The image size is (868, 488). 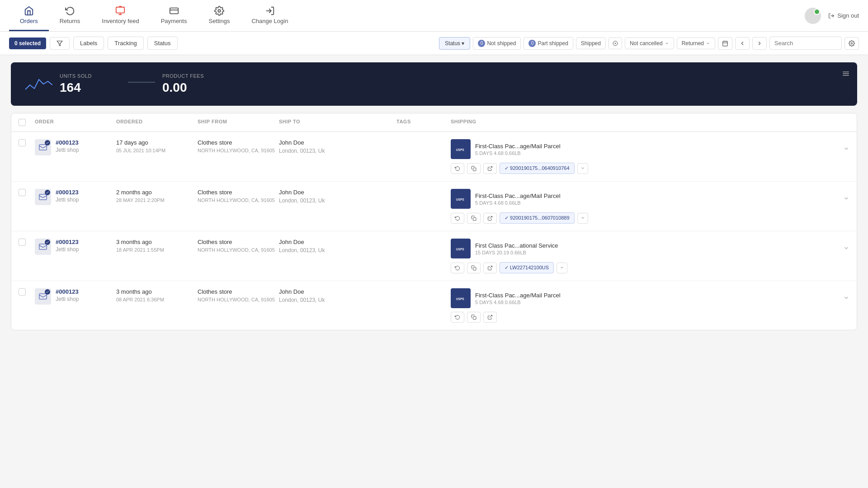 I want to click on nav-inventory: Inventory feed, so click(x=120, y=16).